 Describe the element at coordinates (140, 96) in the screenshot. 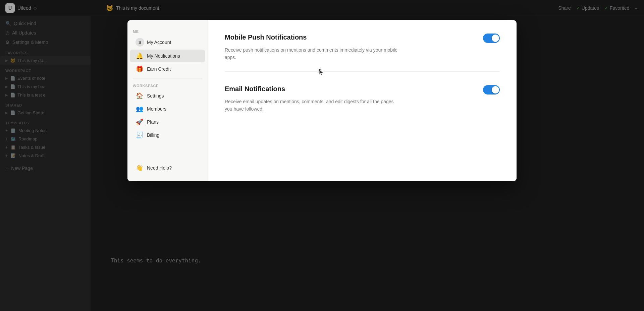

I see `settings-icon: 🏠` at that location.